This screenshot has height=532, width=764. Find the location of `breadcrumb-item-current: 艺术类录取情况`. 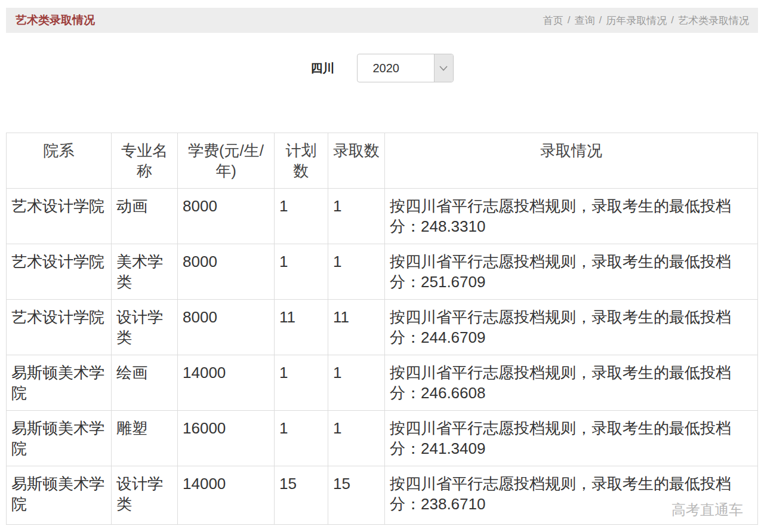

breadcrumb-item-current: 艺术类录取情况 is located at coordinates (714, 20).